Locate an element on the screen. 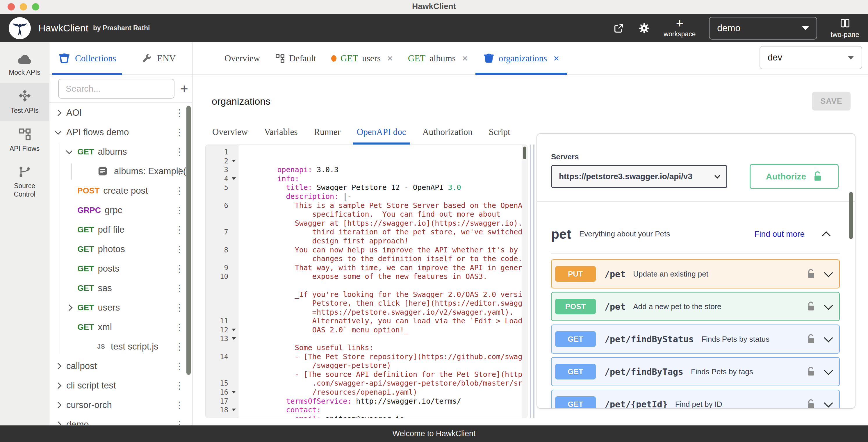 The image size is (868, 442). line-number: 10 is located at coordinates (222, 277).